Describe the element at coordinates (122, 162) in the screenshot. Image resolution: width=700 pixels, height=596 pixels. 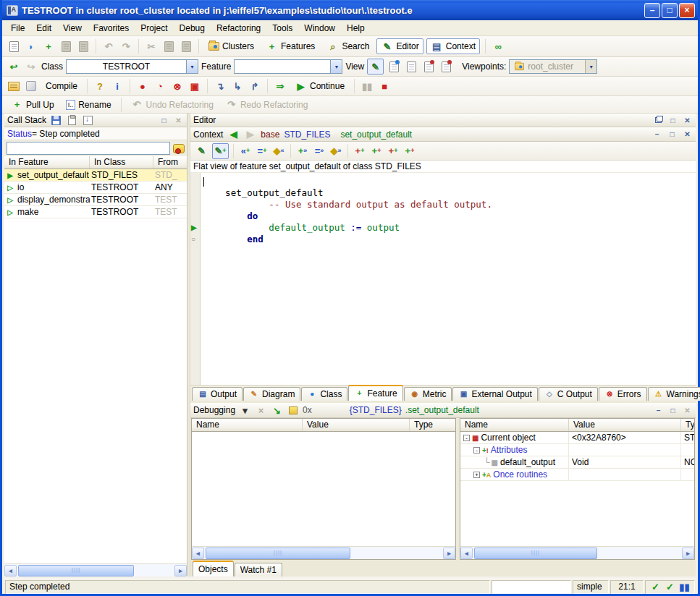
I see `column-header: In Class` at that location.